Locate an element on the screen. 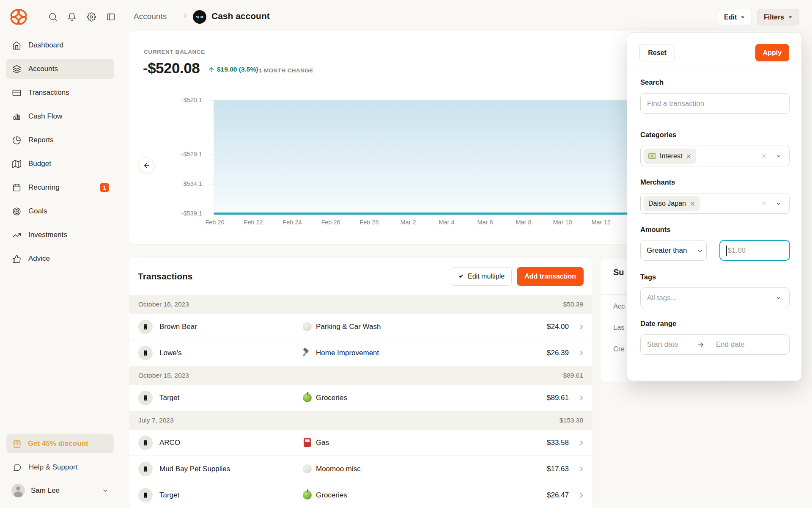 The width and height of the screenshot is (812, 508). category-icon is located at coordinates (307, 327).